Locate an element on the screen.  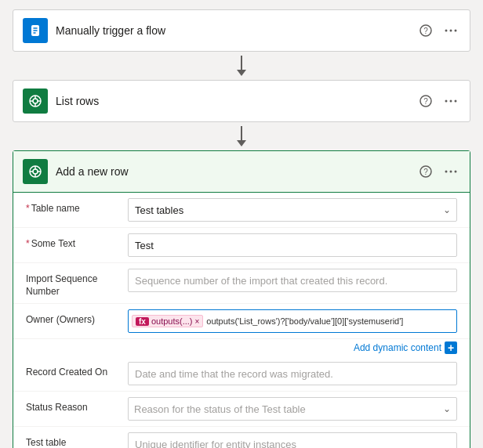
trigger-actions: ? is located at coordinates (438, 31).